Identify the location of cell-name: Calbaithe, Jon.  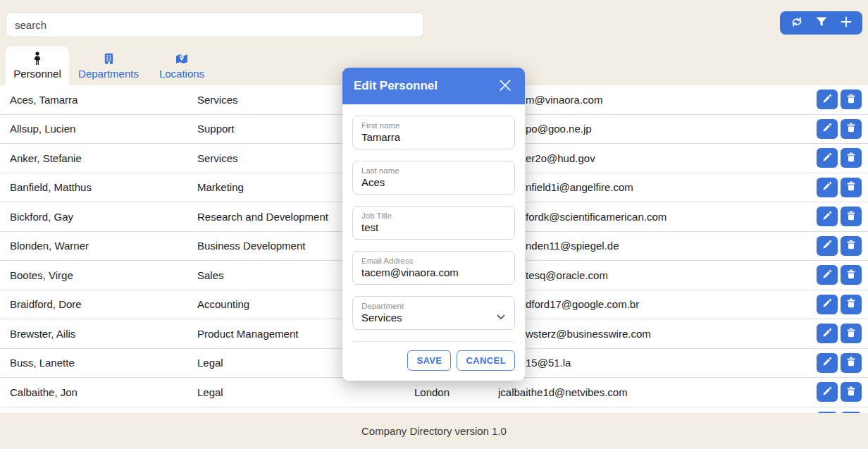
(104, 392).